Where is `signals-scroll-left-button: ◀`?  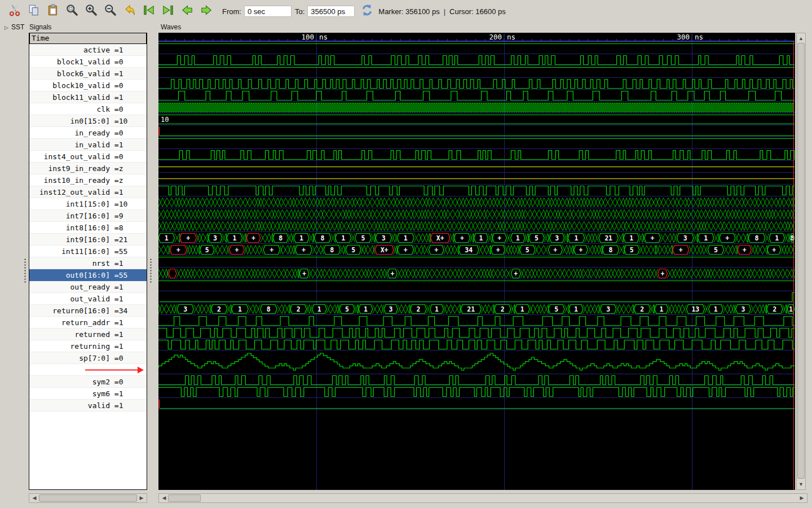 signals-scroll-left-button: ◀ is located at coordinates (34, 498).